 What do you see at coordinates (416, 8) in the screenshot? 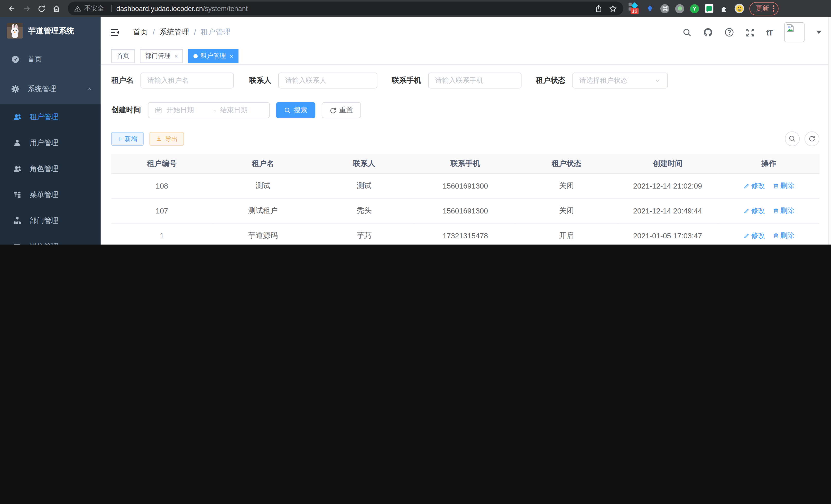
I see `browser-toolbar: 不安全 dashboard.yudao.iocoder.cn/system/te…` at bounding box center [416, 8].